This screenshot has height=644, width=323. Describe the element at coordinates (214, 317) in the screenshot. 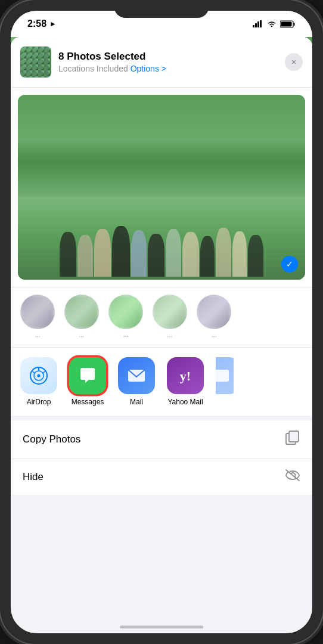

I see `contact-5: ···` at that location.